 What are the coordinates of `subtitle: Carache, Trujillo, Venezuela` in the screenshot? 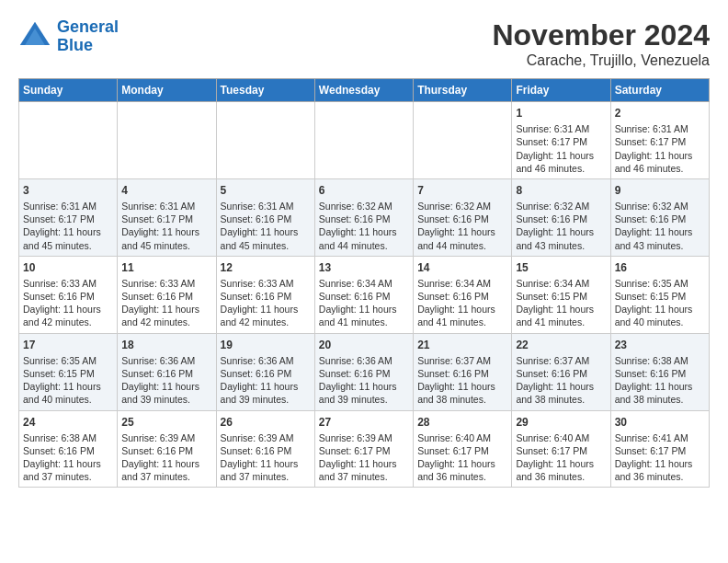 It's located at (601, 61).